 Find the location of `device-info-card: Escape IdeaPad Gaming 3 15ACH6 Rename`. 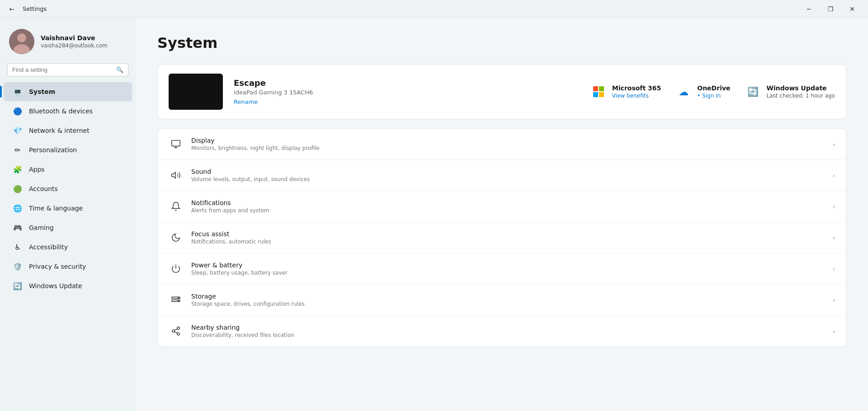

device-info-card: Escape IdeaPad Gaming 3 15ACH6 Rename is located at coordinates (502, 92).